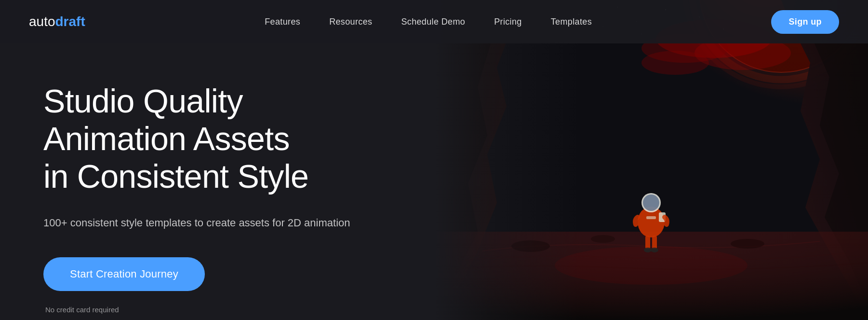  Describe the element at coordinates (282, 22) in the screenshot. I see `nav-item-features: Features` at that location.